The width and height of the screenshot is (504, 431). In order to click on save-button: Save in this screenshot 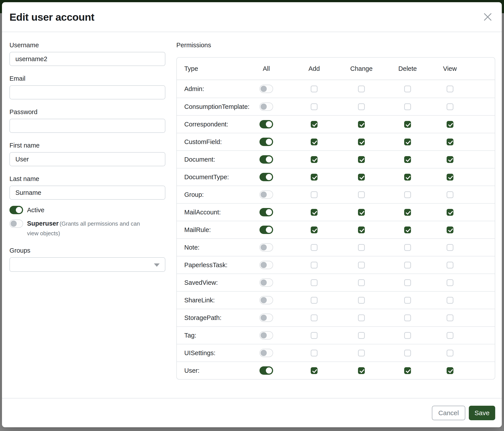, I will do `click(482, 413)`.